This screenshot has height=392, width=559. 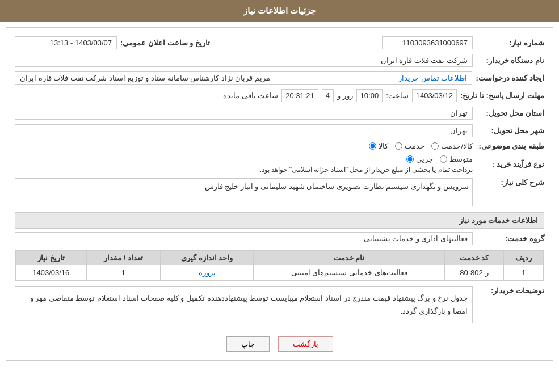 I want to click on radio-kala-khadamat: کالا/خدمت, so click(x=452, y=146).